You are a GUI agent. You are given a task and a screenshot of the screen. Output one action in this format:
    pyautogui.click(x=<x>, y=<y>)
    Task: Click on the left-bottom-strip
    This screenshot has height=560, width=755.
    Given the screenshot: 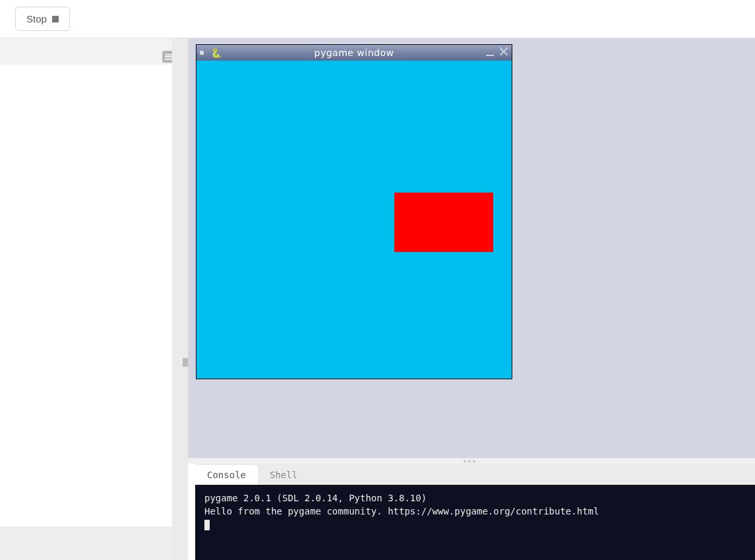 What is the action you would take?
    pyautogui.click(x=86, y=544)
    